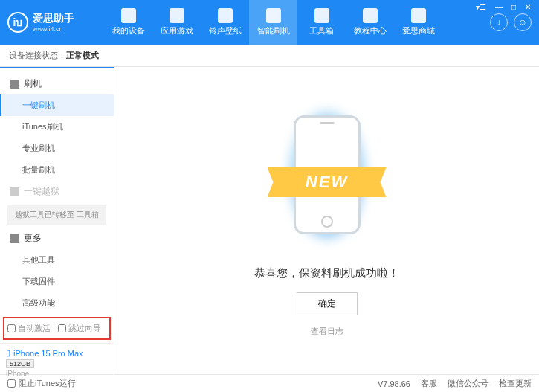 The image size is (539, 392). I want to click on sidebar-pro-flash: 专业刷机, so click(57, 149).